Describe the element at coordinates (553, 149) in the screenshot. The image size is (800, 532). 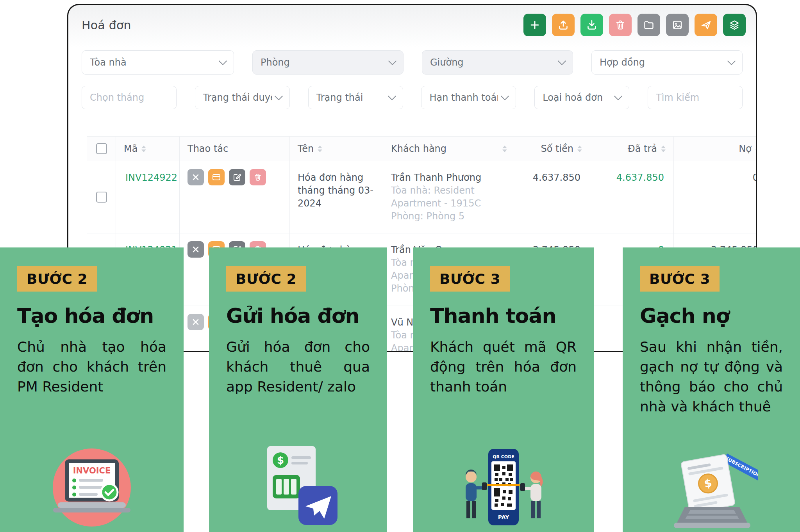
I see `col-header-amount: Số tiền` at that location.